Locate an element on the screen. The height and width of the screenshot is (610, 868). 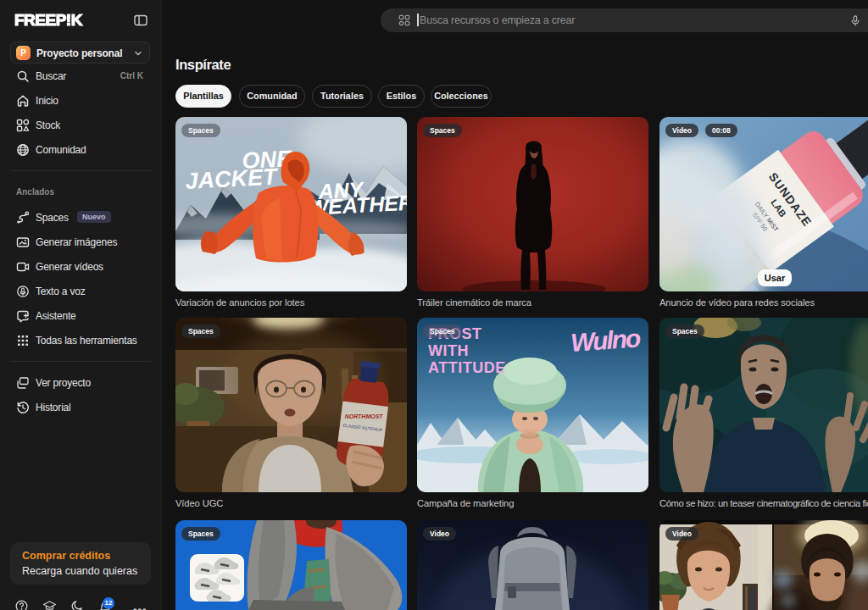
svg-text: Wulno is located at coordinates (605, 341).